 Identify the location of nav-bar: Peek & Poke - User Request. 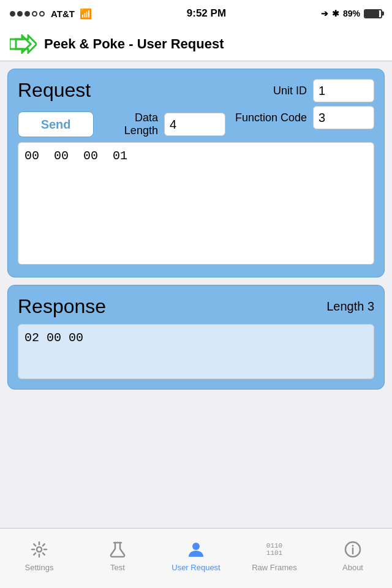
(196, 44).